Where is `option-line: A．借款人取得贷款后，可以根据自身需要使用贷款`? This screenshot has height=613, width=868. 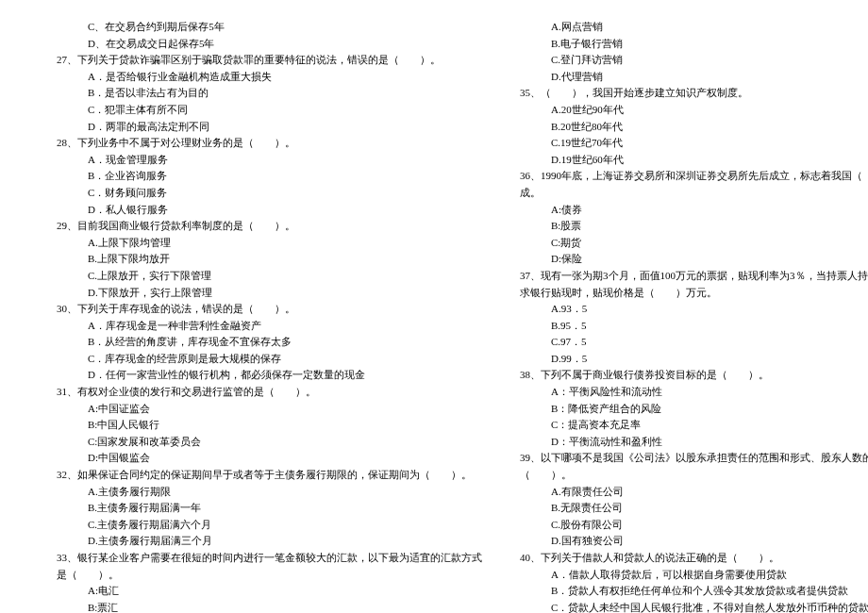
option-line: A．借款人取得贷款后，可以根据自身需要使用贷款 is located at coordinates (694, 575).